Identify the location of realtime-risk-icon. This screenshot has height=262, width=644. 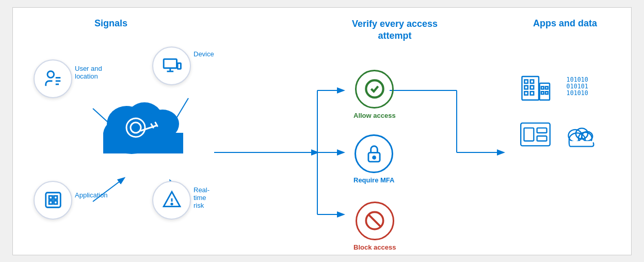
(171, 201).